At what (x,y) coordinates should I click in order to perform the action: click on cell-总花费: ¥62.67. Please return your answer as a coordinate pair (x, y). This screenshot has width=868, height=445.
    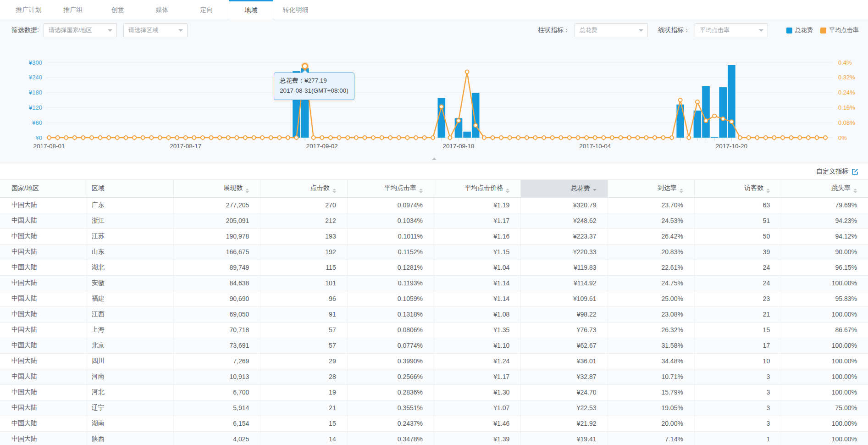
    Looking at the image, I should click on (564, 345).